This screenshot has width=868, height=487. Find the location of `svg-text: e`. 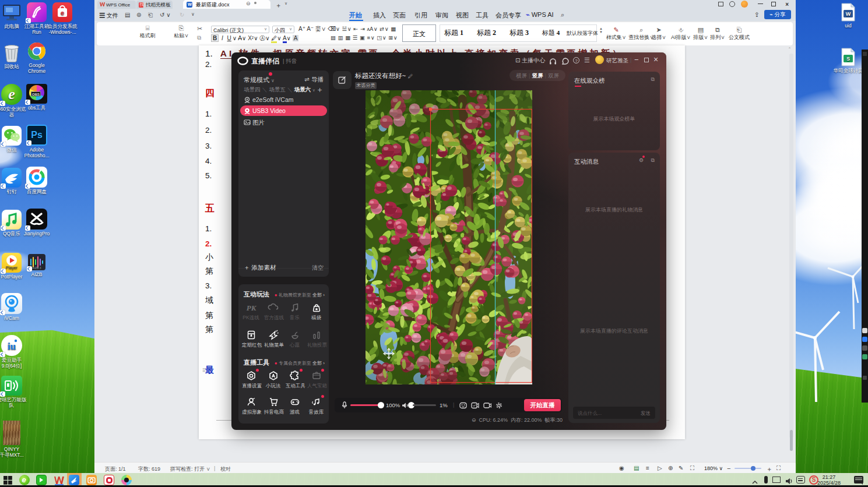

svg-text: e is located at coordinates (62, 13).